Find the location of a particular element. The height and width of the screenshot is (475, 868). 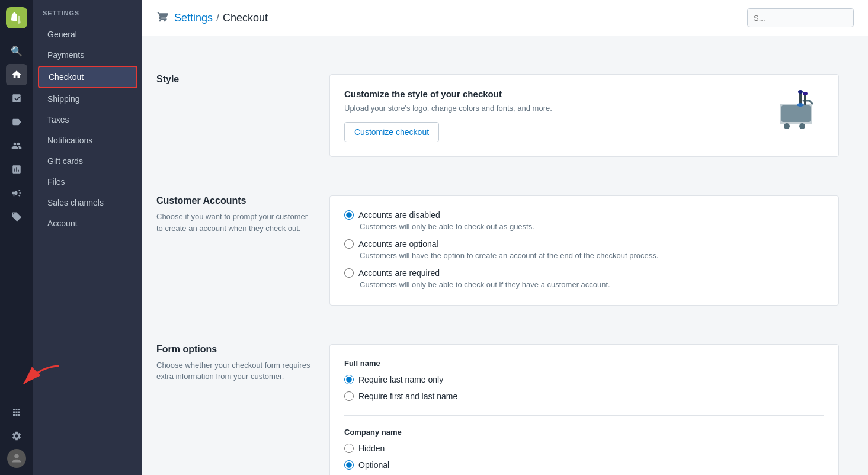

accounts-disabled-option: Accounts are disabled Customers will onl… is located at coordinates (584, 222).